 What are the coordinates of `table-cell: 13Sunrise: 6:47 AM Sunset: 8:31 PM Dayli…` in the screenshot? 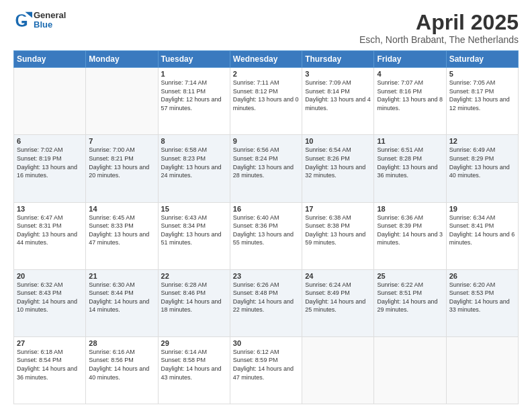 It's located at (50, 236).